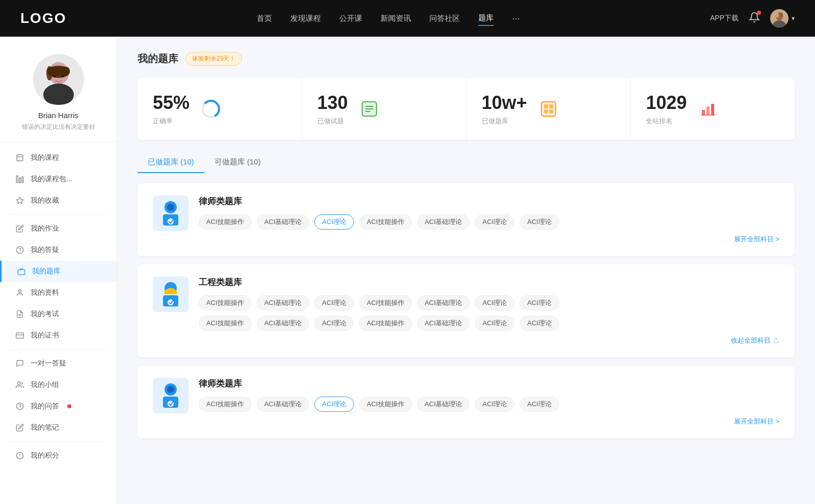  What do you see at coordinates (779, 18) in the screenshot?
I see `user-avatar` at bounding box center [779, 18].